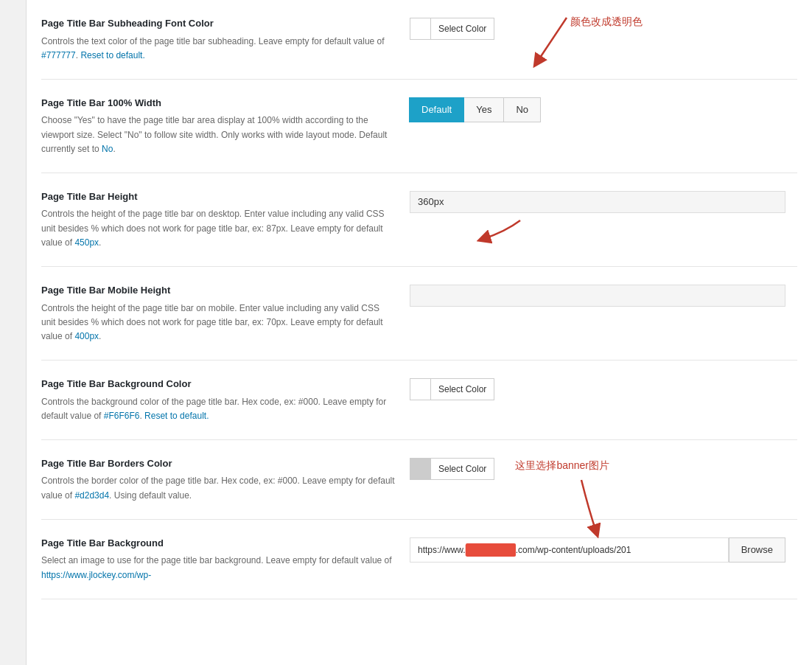 This screenshot has width=812, height=665. Describe the element at coordinates (419, 314) in the screenshot. I see `row-mobile-height: Page Title Bar Mobile Height Controls th…` at that location.